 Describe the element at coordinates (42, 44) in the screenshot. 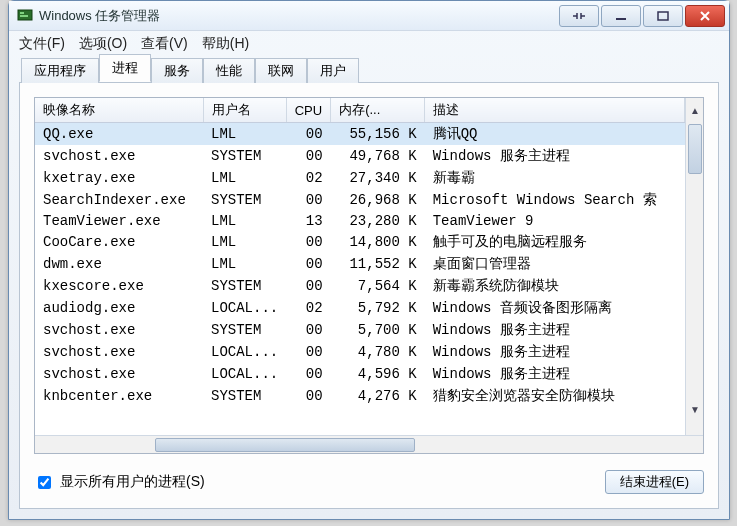

I see `menu-file: 文件(F)` at that location.